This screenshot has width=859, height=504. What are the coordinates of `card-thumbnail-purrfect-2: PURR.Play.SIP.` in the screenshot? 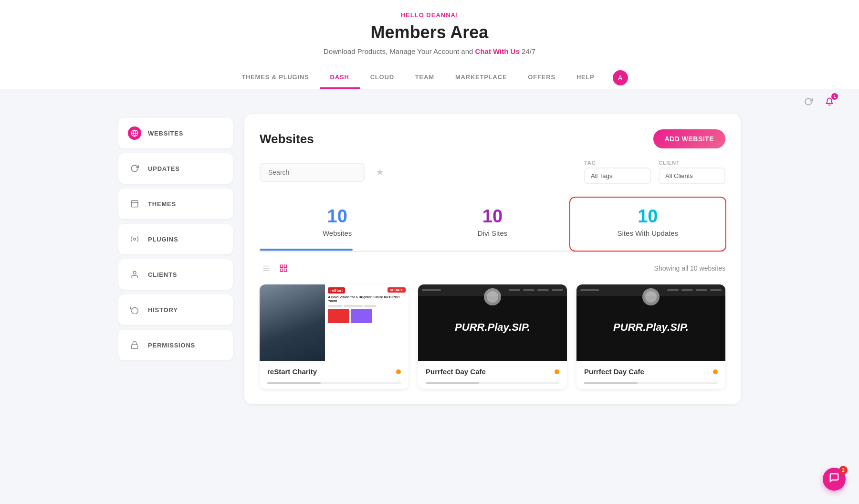 It's located at (651, 323).